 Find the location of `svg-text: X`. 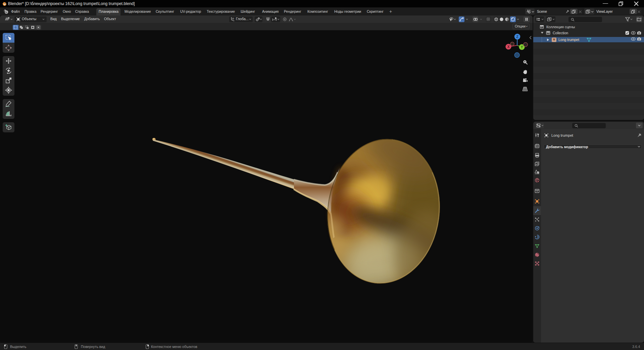

svg-text: X is located at coordinates (509, 47).